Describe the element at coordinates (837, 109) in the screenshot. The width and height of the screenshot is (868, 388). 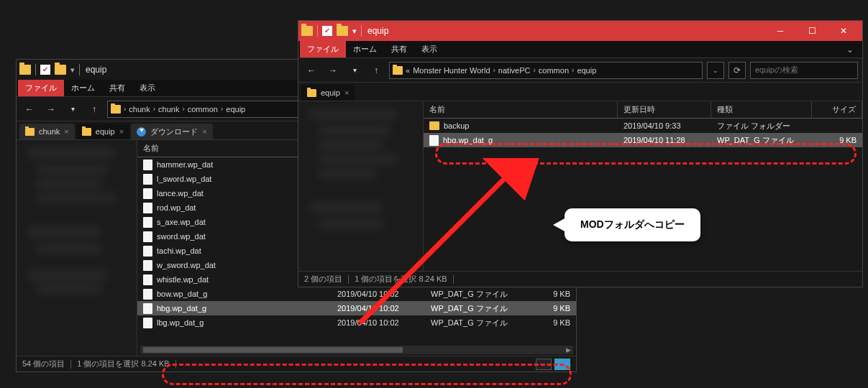
I see `col-size: サイズ` at that location.